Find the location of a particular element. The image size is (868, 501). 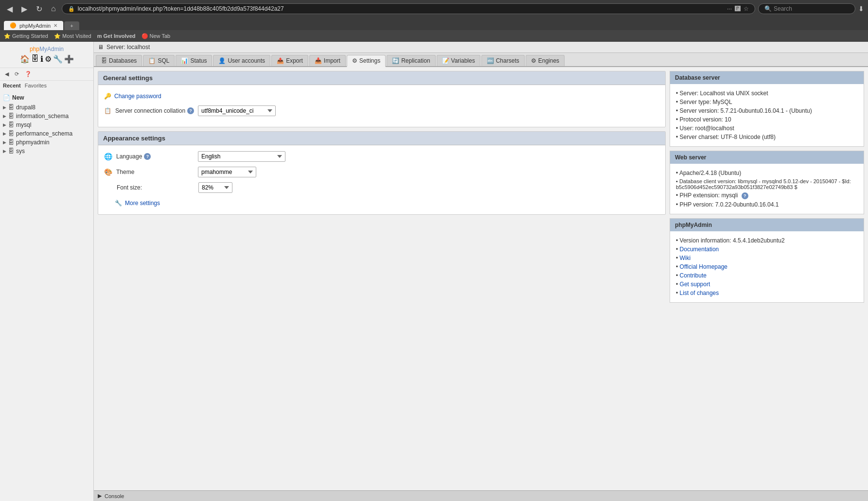

db-server-item-4: User: root@localhost is located at coordinates (767, 128).